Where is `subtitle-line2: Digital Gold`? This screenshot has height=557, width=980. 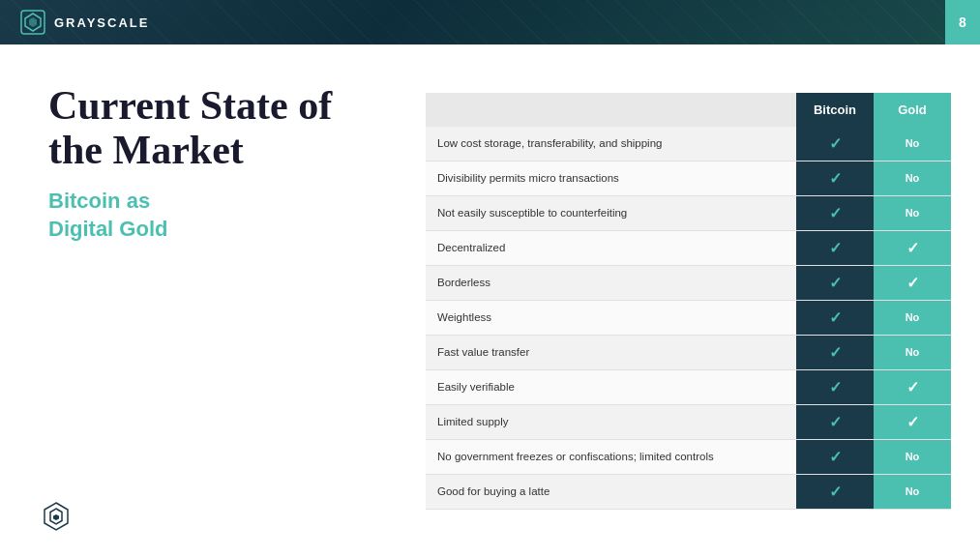
subtitle-line2: Digital Gold is located at coordinates (108, 228).